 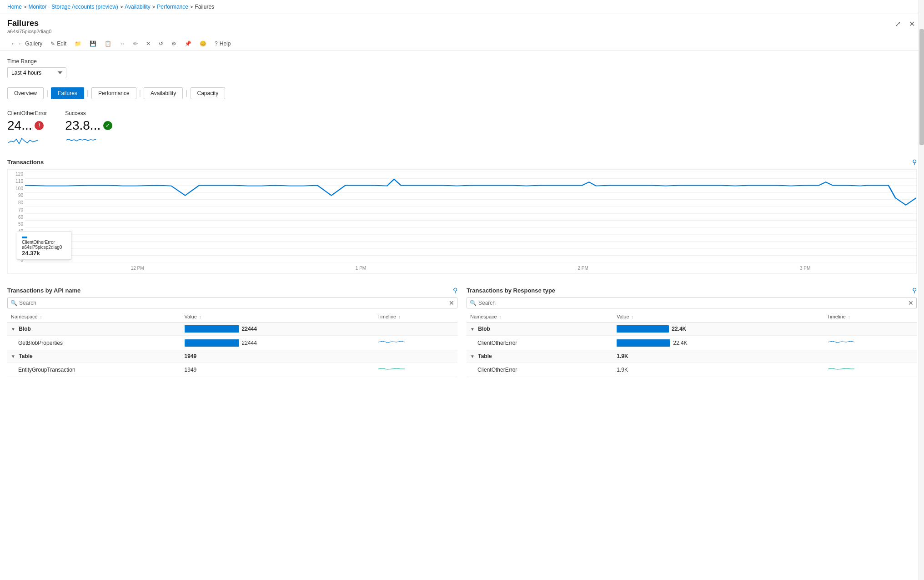 I want to click on breadcrumb-home: Home, so click(x=15, y=7).